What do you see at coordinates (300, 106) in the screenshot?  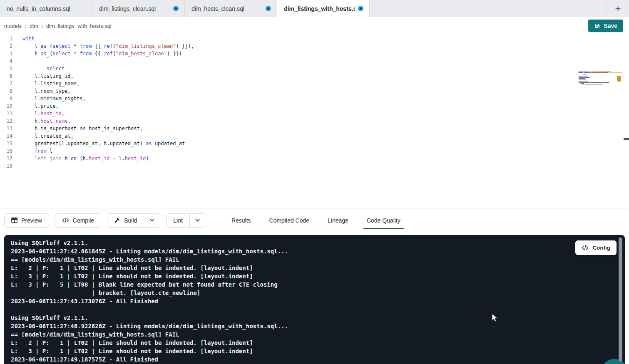 I see `code-line-text: l.price,` at bounding box center [300, 106].